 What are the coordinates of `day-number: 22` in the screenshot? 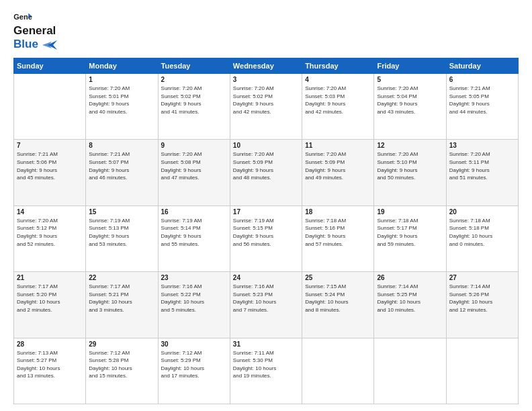 It's located at (122, 278).